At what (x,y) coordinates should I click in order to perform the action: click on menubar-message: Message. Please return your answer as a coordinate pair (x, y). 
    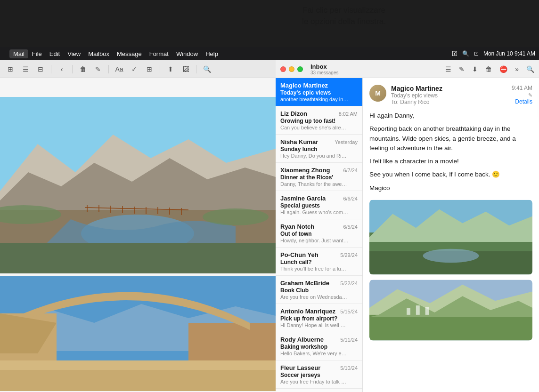
    Looking at the image, I should click on (129, 54).